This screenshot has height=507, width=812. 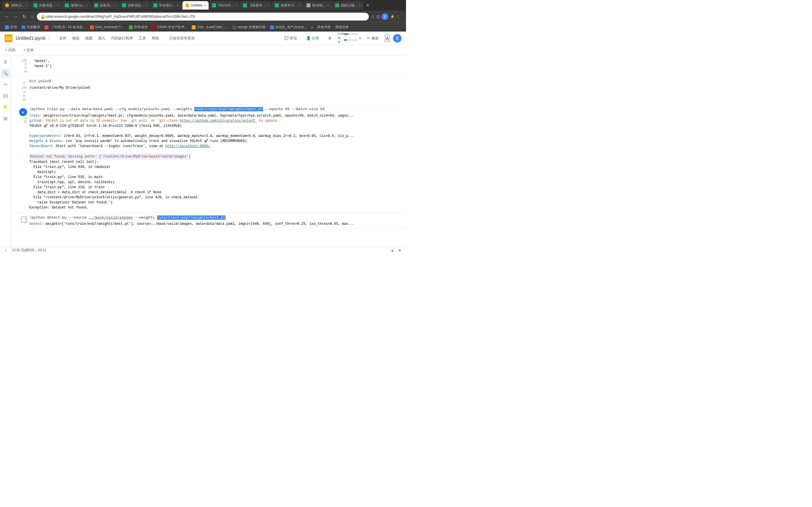 I want to click on bookmark-reading-list: 阅读清单, so click(x=342, y=27).